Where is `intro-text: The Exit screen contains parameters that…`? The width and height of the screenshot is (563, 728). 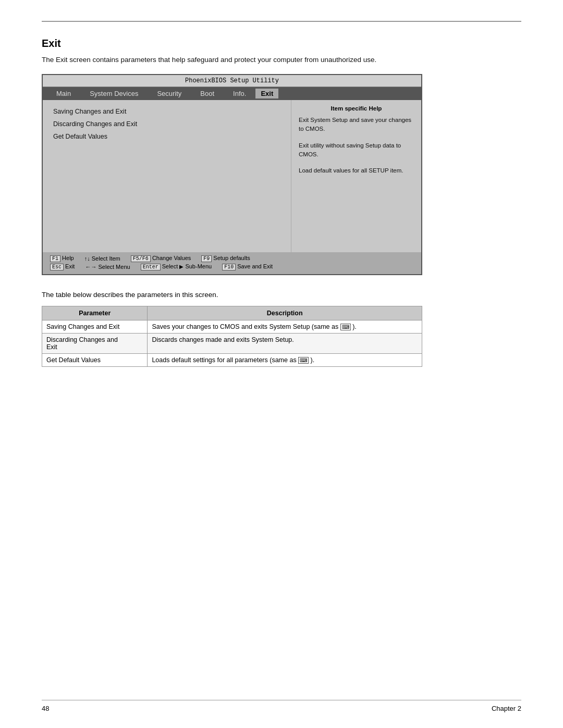 intro-text: The Exit screen contains parameters that… is located at coordinates (282, 59).